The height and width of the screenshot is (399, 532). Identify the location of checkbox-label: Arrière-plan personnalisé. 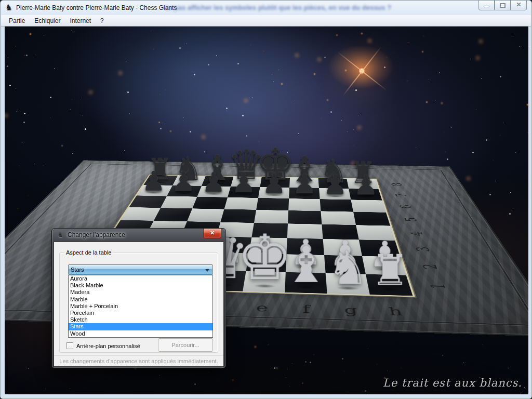
(108, 346).